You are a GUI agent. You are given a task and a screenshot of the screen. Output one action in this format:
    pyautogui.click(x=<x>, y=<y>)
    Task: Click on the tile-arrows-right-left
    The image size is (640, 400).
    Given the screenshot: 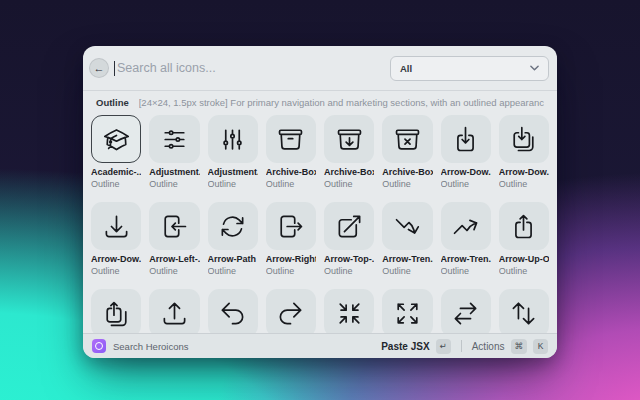 What is the action you would take?
    pyautogui.click(x=466, y=311)
    